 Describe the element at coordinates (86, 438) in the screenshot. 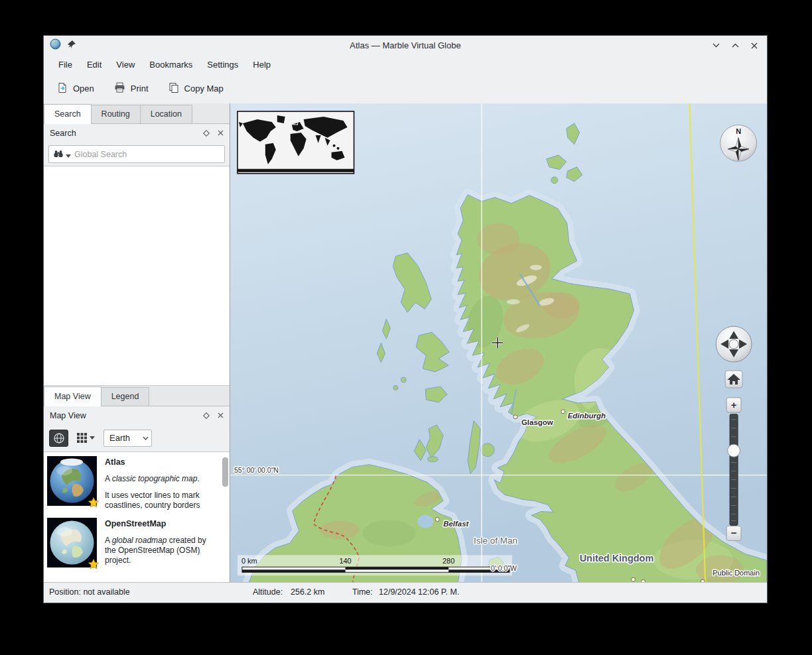

I see `celestial-body-menu-button` at that location.